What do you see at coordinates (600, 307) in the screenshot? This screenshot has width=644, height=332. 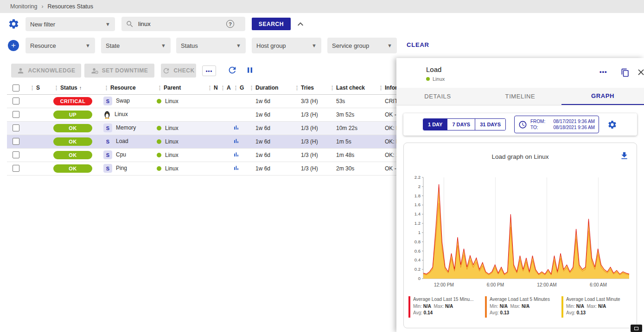 I see `legend-item: Average Load Last MinuteMin: N/A Max: N/…` at bounding box center [600, 307].